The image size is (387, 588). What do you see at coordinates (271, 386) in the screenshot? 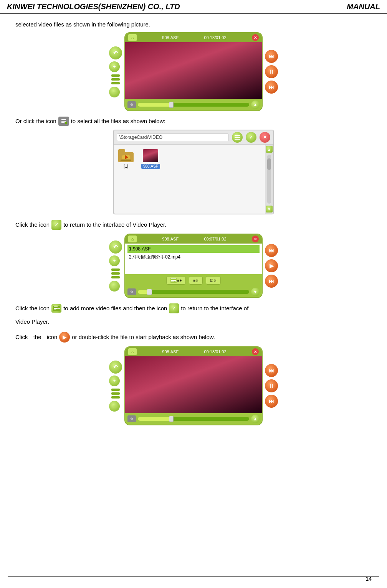
I see `player3-right-controls: ⏮ ⏸ ⏭` at bounding box center [271, 386].